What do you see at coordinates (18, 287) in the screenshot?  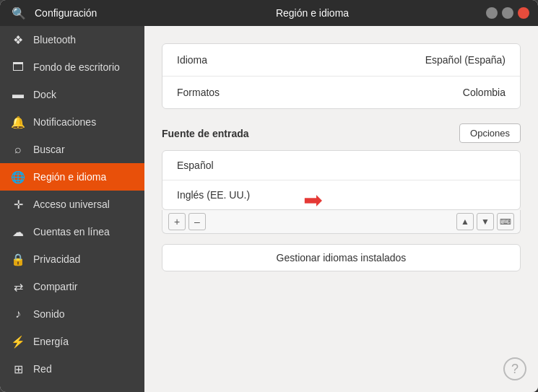 I see `compartir-icon: ⇄` at bounding box center [18, 287].